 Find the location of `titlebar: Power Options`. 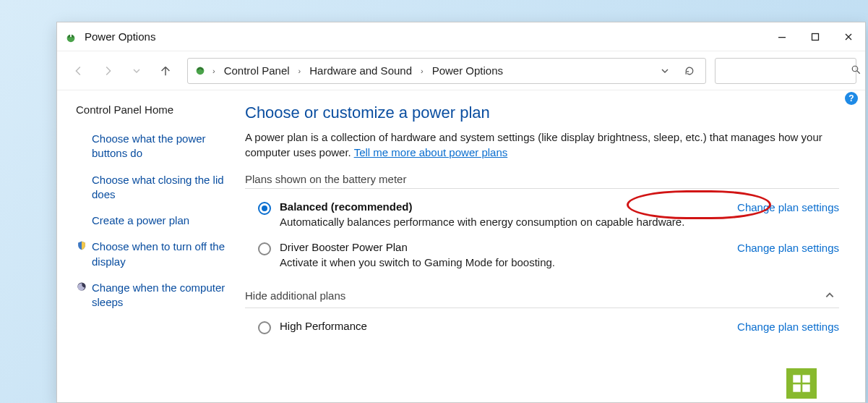

titlebar: Power Options is located at coordinates (461, 37).